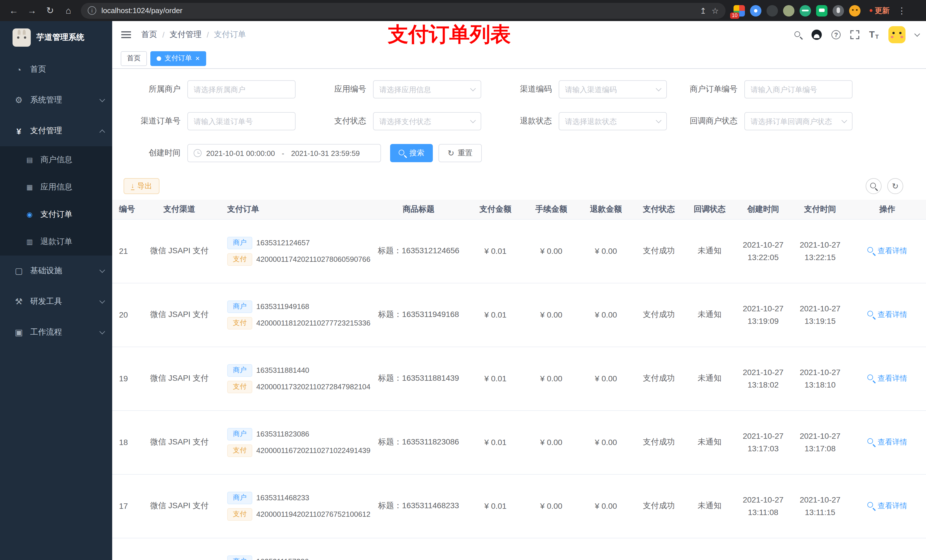 This screenshot has width=926, height=560. What do you see at coordinates (14, 11) in the screenshot?
I see `back-icon: ←` at bounding box center [14, 11].